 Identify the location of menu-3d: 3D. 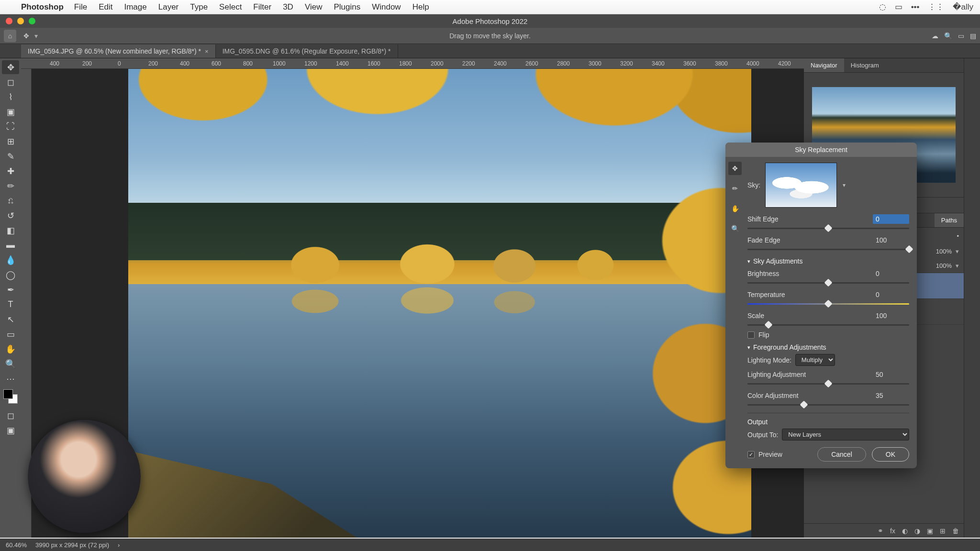
(288, 7).